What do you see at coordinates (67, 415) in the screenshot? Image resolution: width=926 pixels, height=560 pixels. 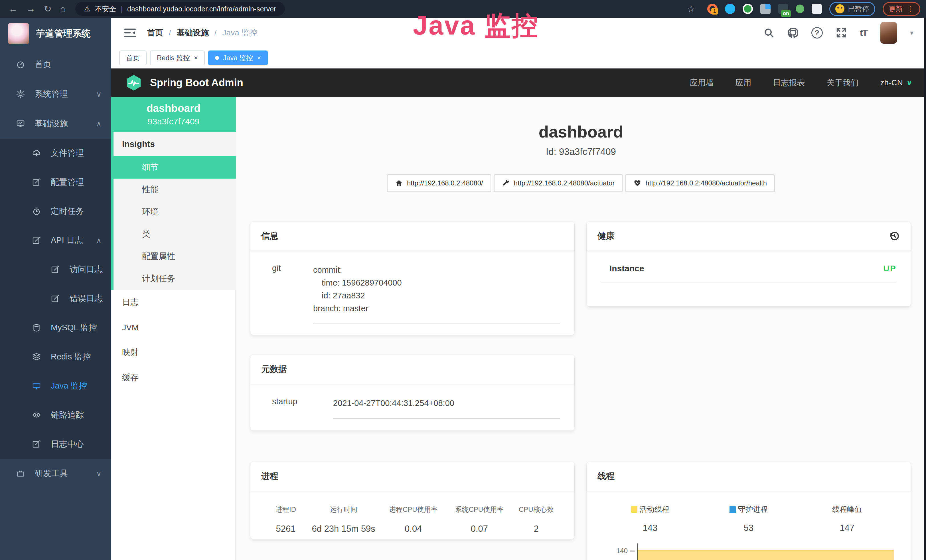 I see `sidebar-item-label: 链路追踪` at bounding box center [67, 415].